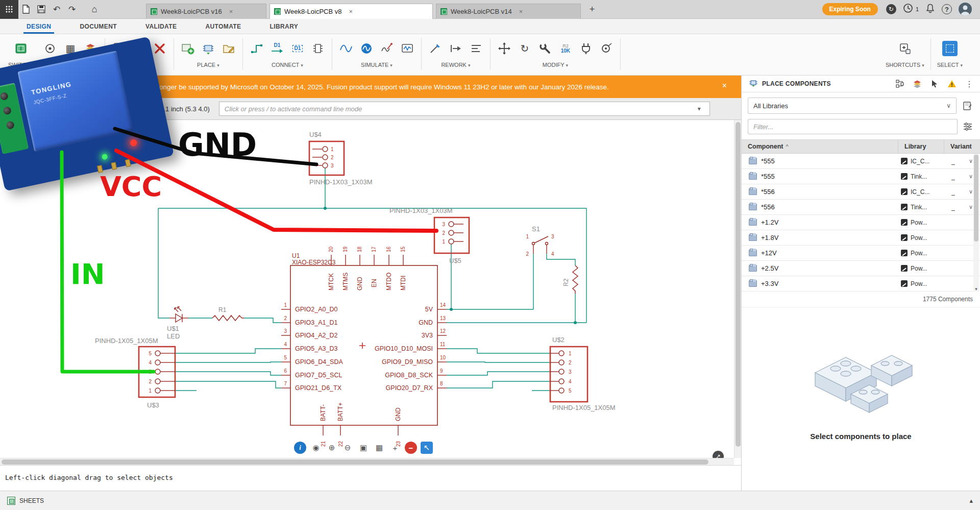 The image size is (980, 510). Describe the element at coordinates (861, 223) in the screenshot. I see `table-row: +1.2V Pow...` at that location.